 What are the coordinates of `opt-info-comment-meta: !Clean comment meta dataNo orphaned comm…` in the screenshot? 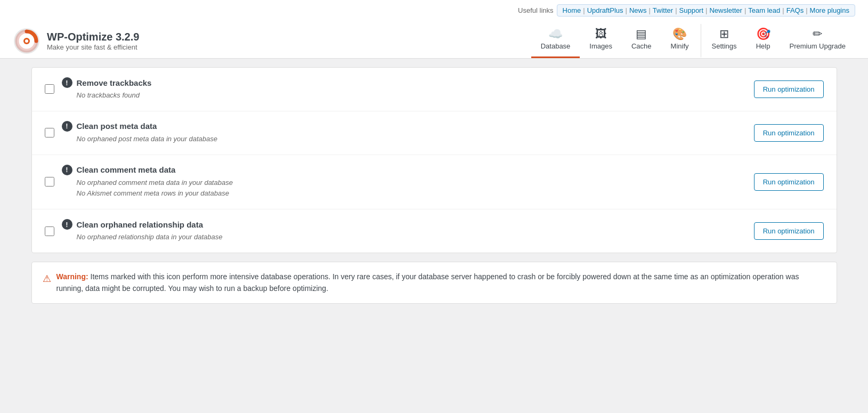 It's located at (404, 182).